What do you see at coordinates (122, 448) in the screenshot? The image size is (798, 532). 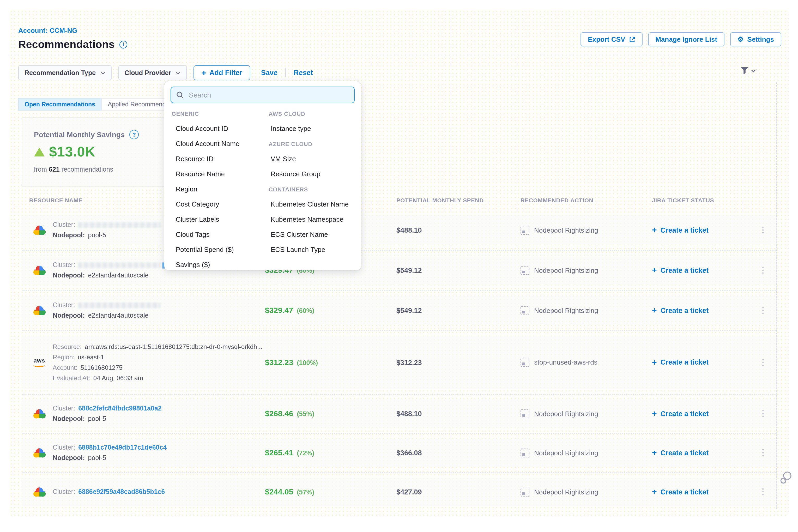 I see `cluster-link: 6888b1c70e49db17c1de60c4` at bounding box center [122, 448].